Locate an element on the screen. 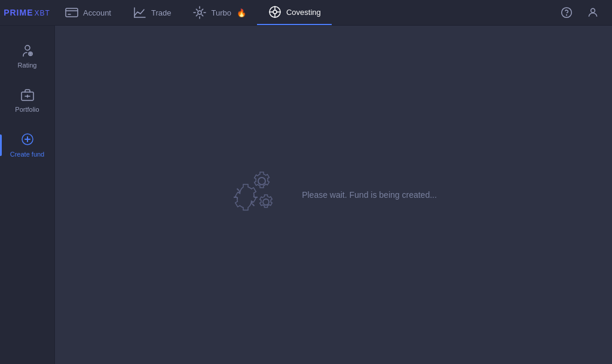 The image size is (612, 364). card-icon is located at coordinates (72, 13).